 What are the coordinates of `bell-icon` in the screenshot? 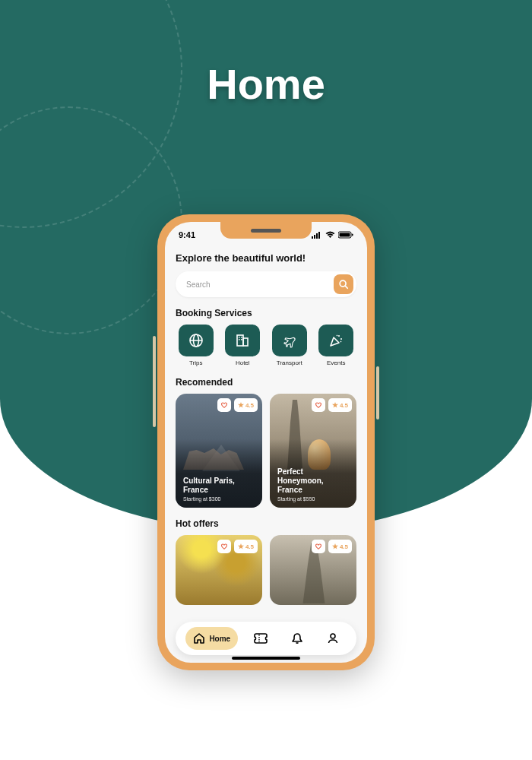 It's located at (297, 638).